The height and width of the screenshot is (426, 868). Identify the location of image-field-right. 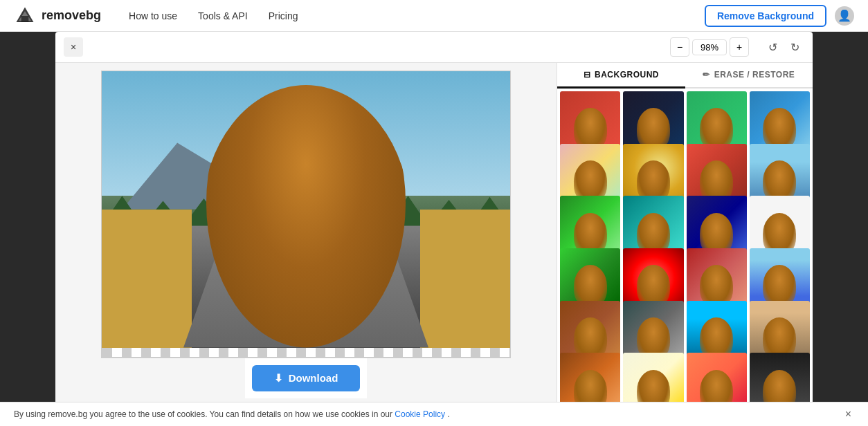
(465, 279).